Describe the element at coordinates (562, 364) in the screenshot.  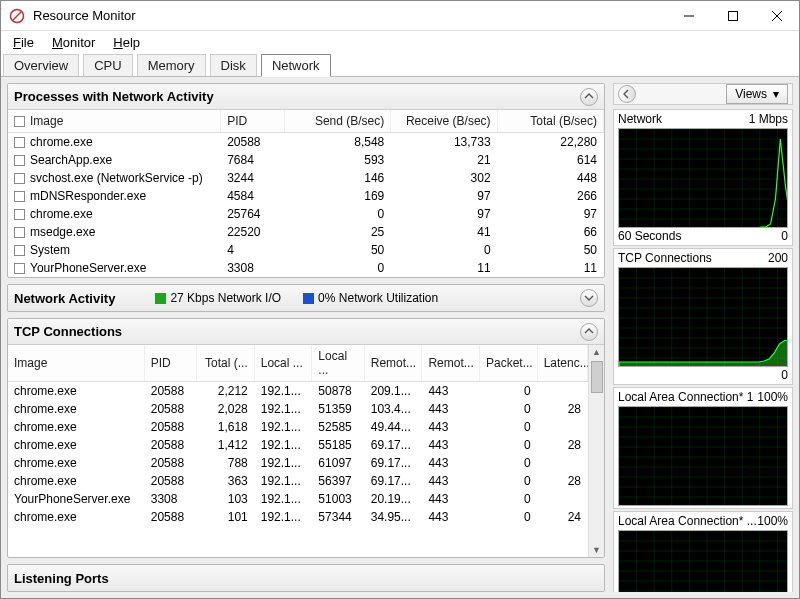
I see `col-lat: Latenc...` at that location.